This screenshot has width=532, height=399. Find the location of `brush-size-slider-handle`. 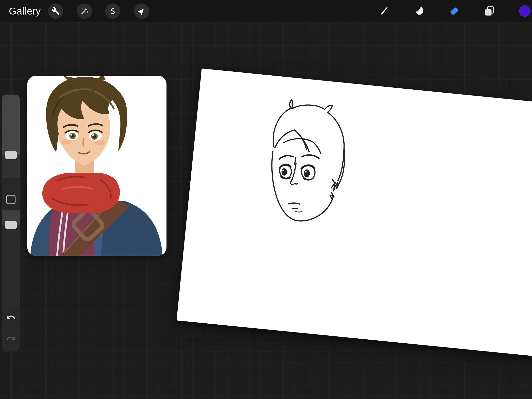

brush-size-slider-handle is located at coordinates (11, 155).